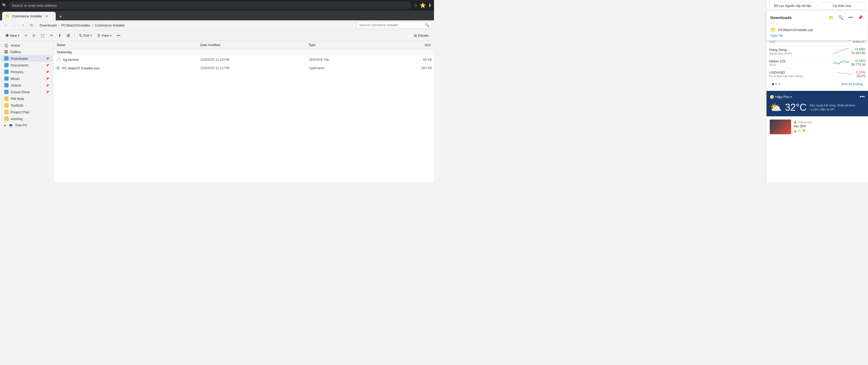  I want to click on breadcrumb-bar: ← → ↑ ↻ Downloads › PCWatchXInstaller › …, so click(217, 25).